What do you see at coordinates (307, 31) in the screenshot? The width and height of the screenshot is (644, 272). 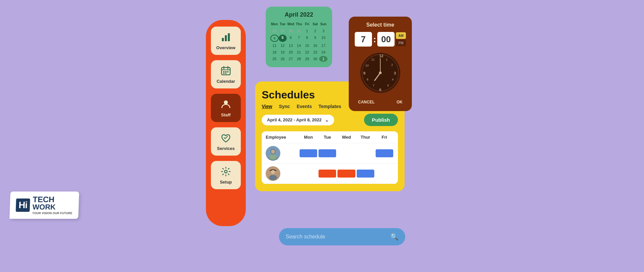 I see `cal-cell-1: 1` at bounding box center [307, 31].